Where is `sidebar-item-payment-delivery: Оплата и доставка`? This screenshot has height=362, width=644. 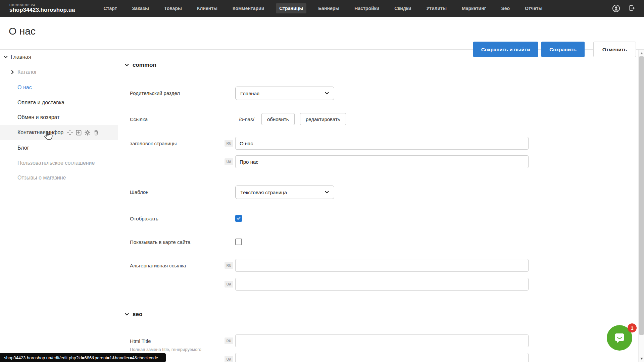 sidebar-item-payment-delivery: Оплата и доставка is located at coordinates (59, 103).